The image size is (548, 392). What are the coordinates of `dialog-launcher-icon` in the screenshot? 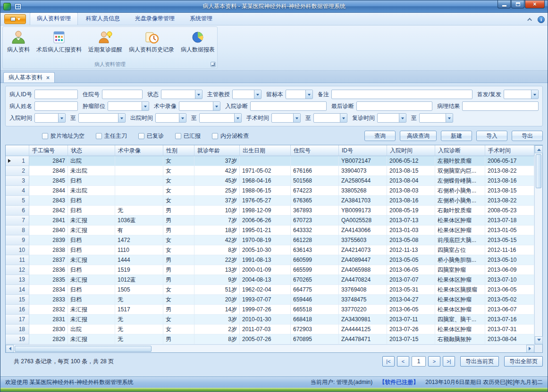 It's located at (213, 64).